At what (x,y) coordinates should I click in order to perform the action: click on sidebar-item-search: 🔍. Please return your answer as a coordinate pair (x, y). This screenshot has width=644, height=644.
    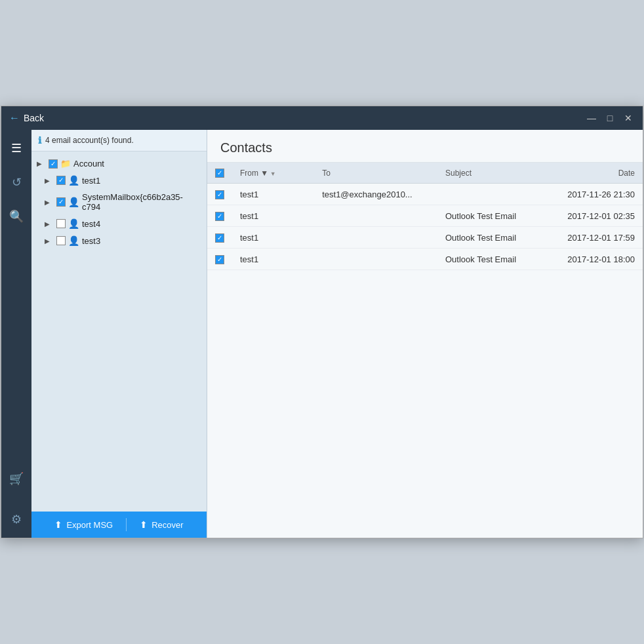
    Looking at the image, I should click on (16, 216).